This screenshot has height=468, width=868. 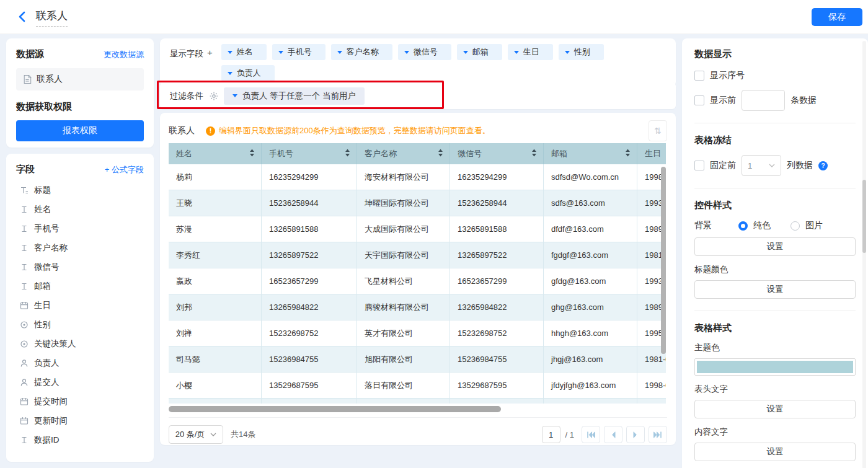 What do you see at coordinates (362, 52) in the screenshot?
I see `display-field-chip: 客户名称` at bounding box center [362, 52].